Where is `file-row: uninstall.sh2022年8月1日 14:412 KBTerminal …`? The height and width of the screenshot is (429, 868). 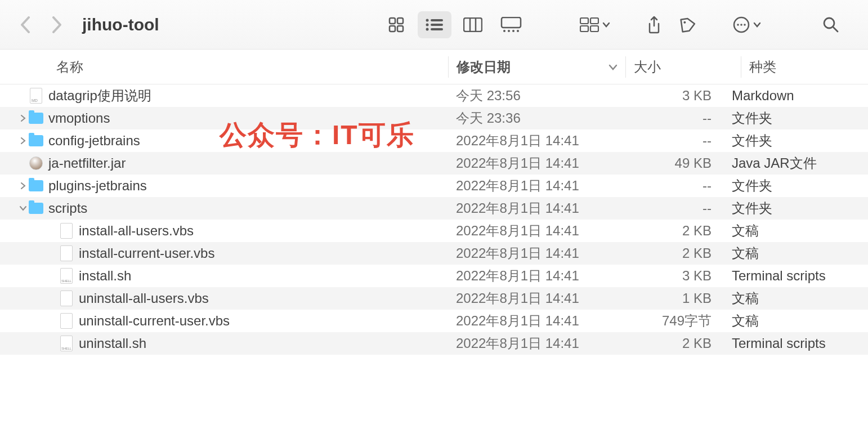 file-row: uninstall.sh2022年8月1日 14:412 KBTerminal … is located at coordinates (434, 343).